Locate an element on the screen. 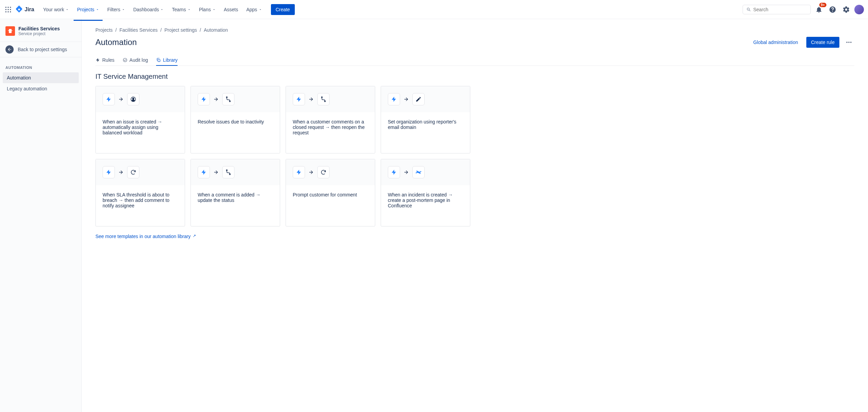  template-grid: When an issue is created → automatically… is located at coordinates (283, 156).